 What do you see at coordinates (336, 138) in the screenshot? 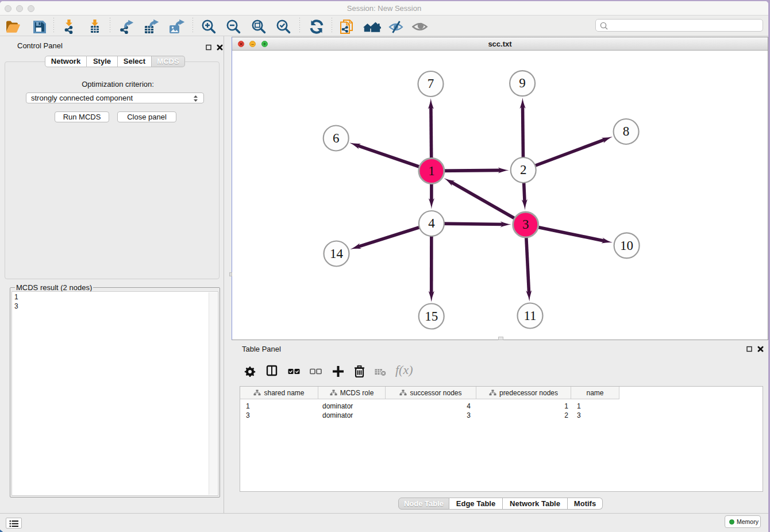
I see `svg-text: 6` at bounding box center [336, 138].